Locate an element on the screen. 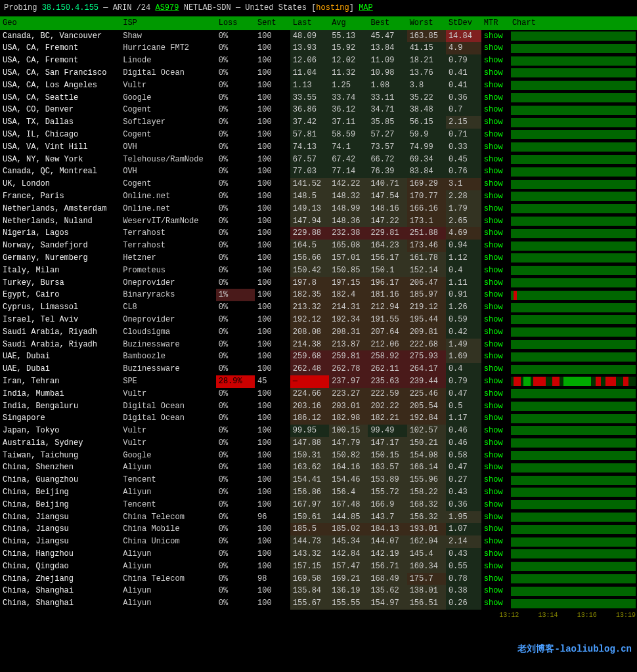  col-sent: Sent is located at coordinates (273, 24).